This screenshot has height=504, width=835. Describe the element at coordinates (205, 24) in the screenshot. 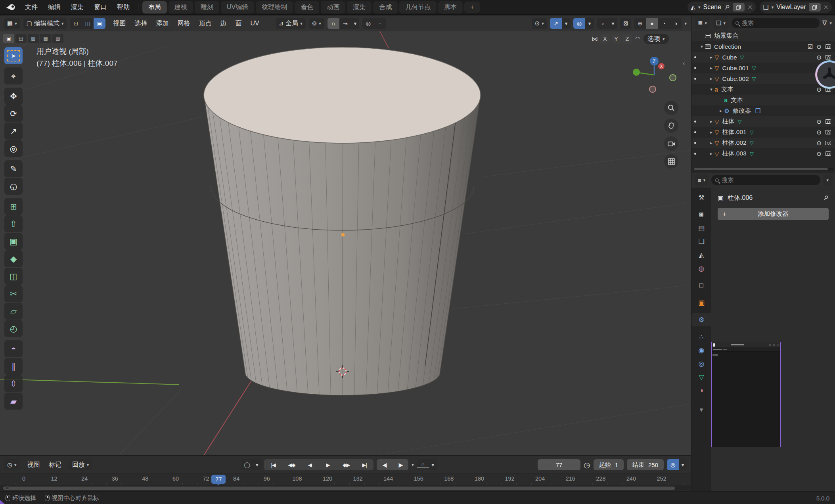

I see `viewport-menu-顶点: 顶点` at that location.